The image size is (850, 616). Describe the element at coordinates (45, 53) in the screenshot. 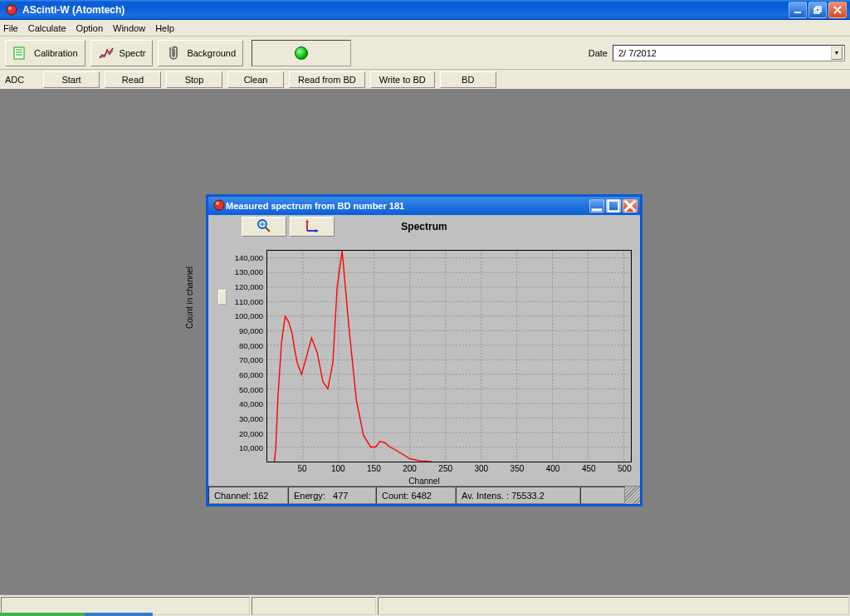

I see `calibration-button: Calibration` at that location.